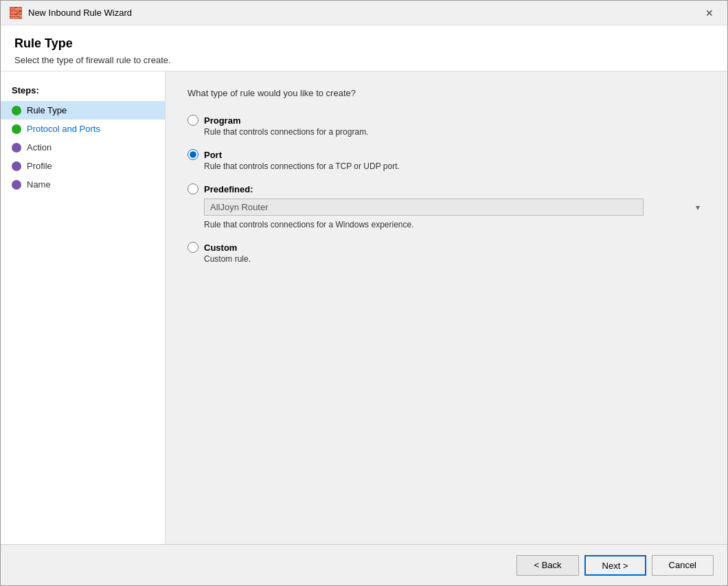 This screenshot has width=728, height=586. What do you see at coordinates (193, 247) in the screenshot?
I see `radio-custom` at bounding box center [193, 247].